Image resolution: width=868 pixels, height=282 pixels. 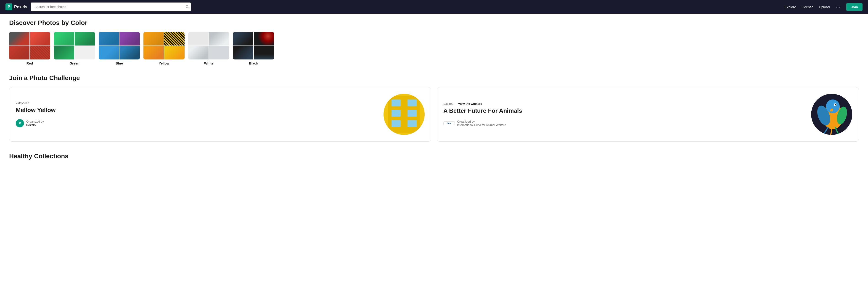 What do you see at coordinates (16, 7) in the screenshot?
I see `navbar-logo: P Pexels` at bounding box center [16, 7].